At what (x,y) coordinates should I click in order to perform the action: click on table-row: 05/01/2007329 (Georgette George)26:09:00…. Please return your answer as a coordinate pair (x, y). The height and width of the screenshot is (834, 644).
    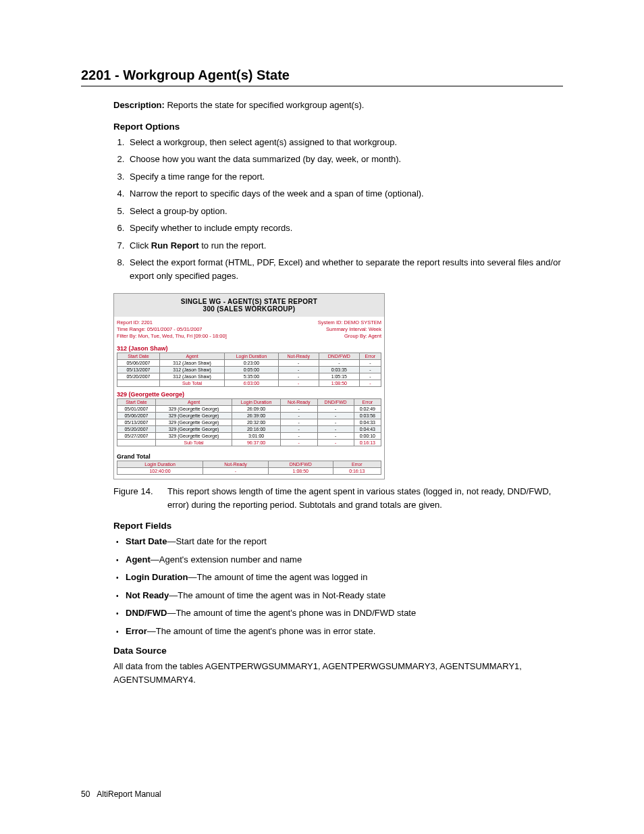
    Looking at the image, I should click on (250, 409).